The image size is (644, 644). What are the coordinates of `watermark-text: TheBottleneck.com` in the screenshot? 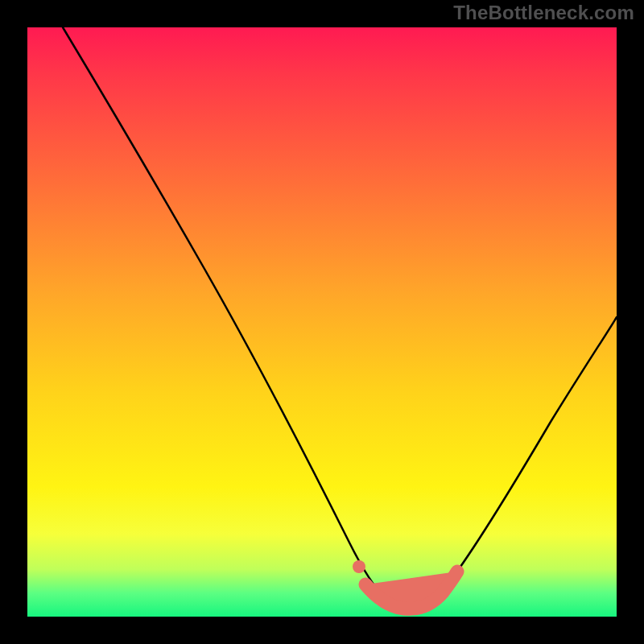 It's located at (544, 13).